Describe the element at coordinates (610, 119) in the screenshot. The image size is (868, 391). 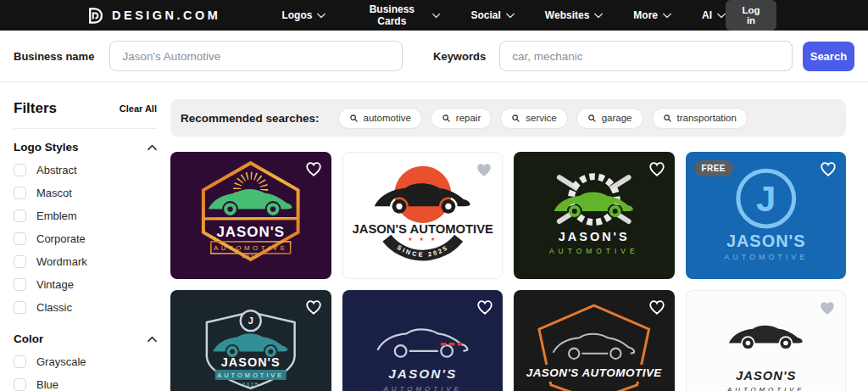
I see `chip-garage: garage` at that location.